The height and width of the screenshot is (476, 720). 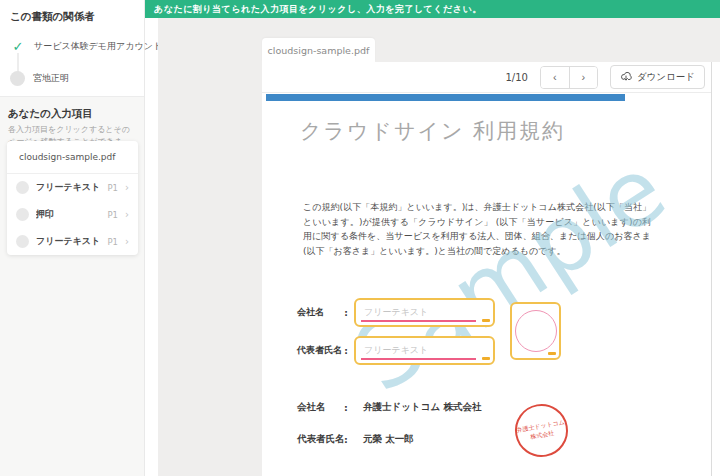 I want to click on representative-field-row: 代表者氏名 :, so click(x=396, y=350).